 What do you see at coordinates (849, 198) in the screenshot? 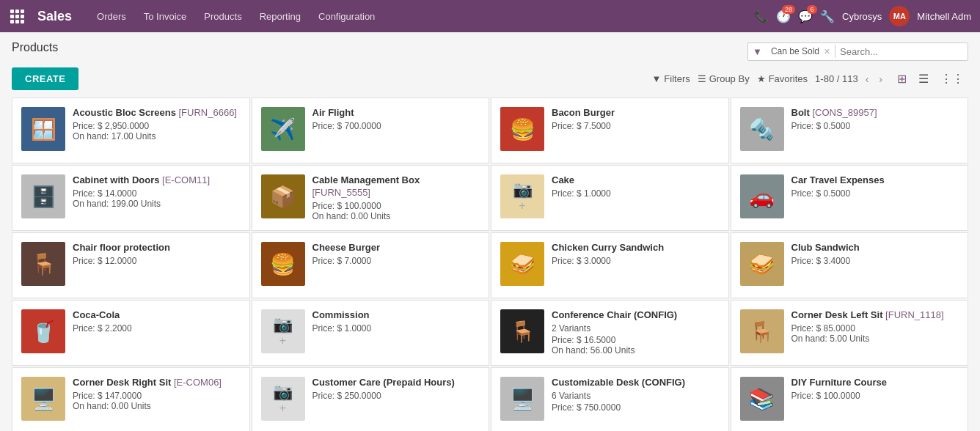
I see `product-card: 🚗 Car Travel Expenses Price: $ 0.5000` at bounding box center [849, 198].